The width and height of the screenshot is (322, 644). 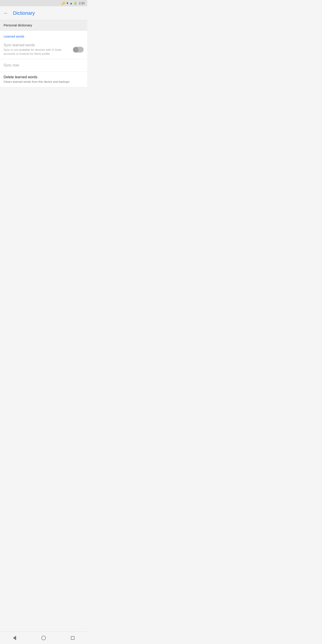 What do you see at coordinates (44, 80) in the screenshot?
I see `delete-learned-words-item: Delete learned words Clears learned word…` at bounding box center [44, 80].